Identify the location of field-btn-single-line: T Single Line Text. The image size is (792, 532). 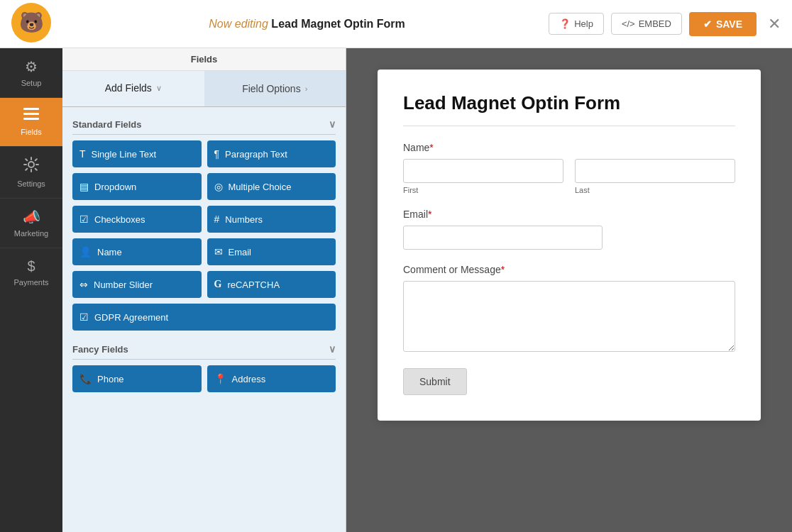
(137, 154).